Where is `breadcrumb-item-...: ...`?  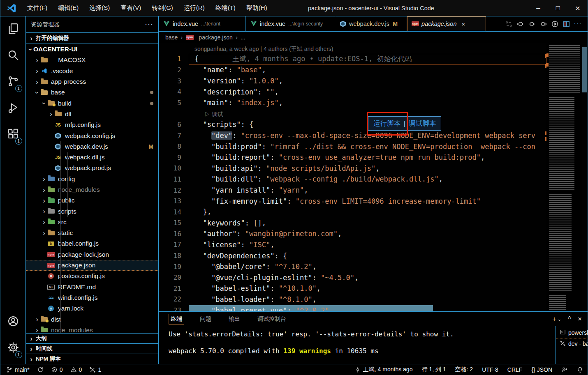
breadcrumb-item-...: ... is located at coordinates (243, 37).